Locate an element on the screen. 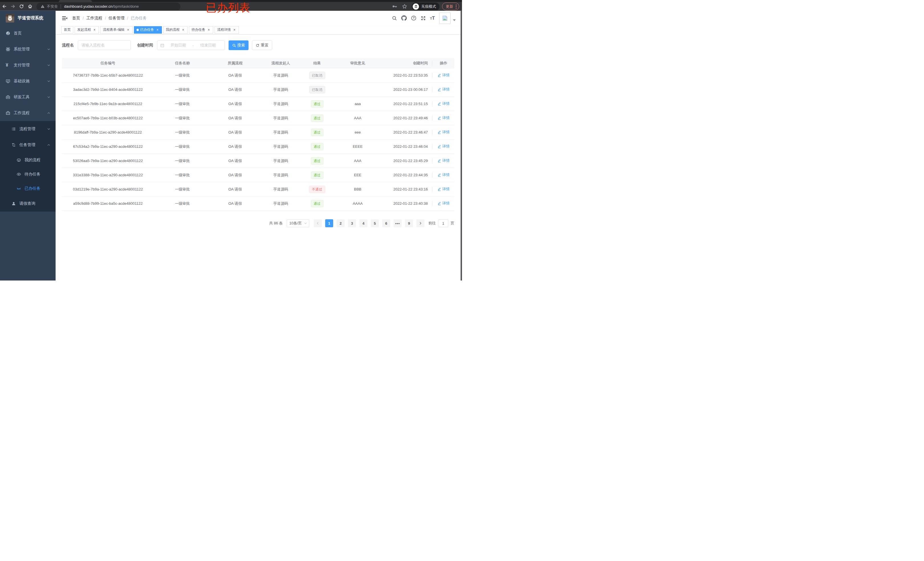 This screenshot has height=561, width=924. browser-home-button is located at coordinates (30, 7).